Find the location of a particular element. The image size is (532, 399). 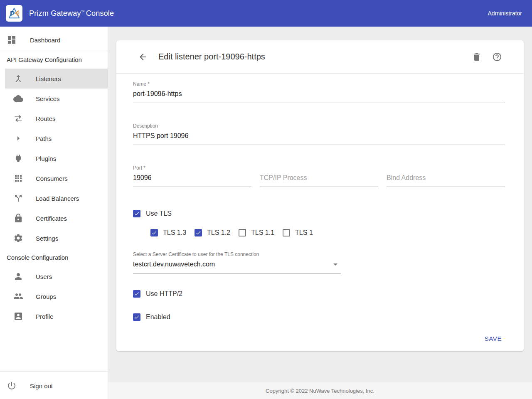

sidebar-item-plugins: Plugins is located at coordinates (54, 158).